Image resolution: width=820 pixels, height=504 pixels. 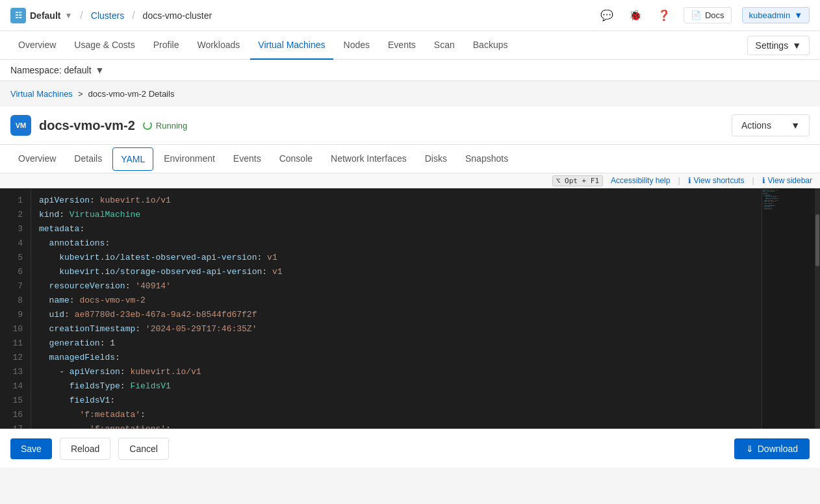 I want to click on brand-label: Default, so click(x=45, y=16).